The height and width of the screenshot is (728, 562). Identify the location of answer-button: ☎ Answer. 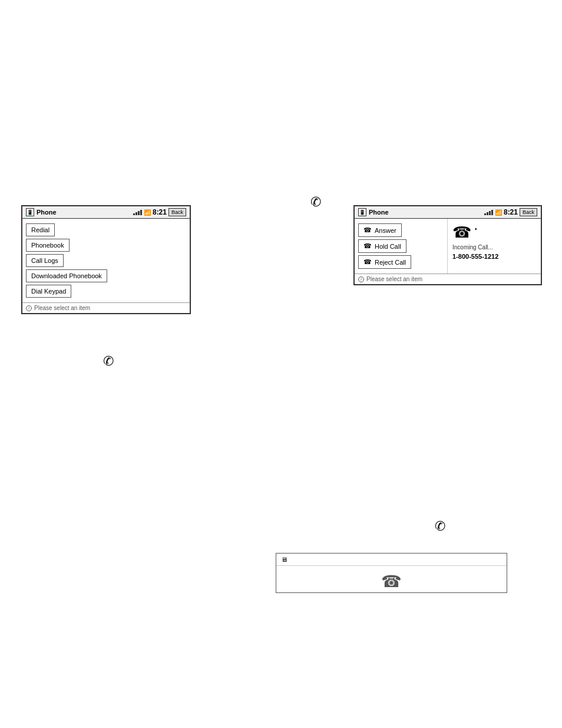
(380, 230).